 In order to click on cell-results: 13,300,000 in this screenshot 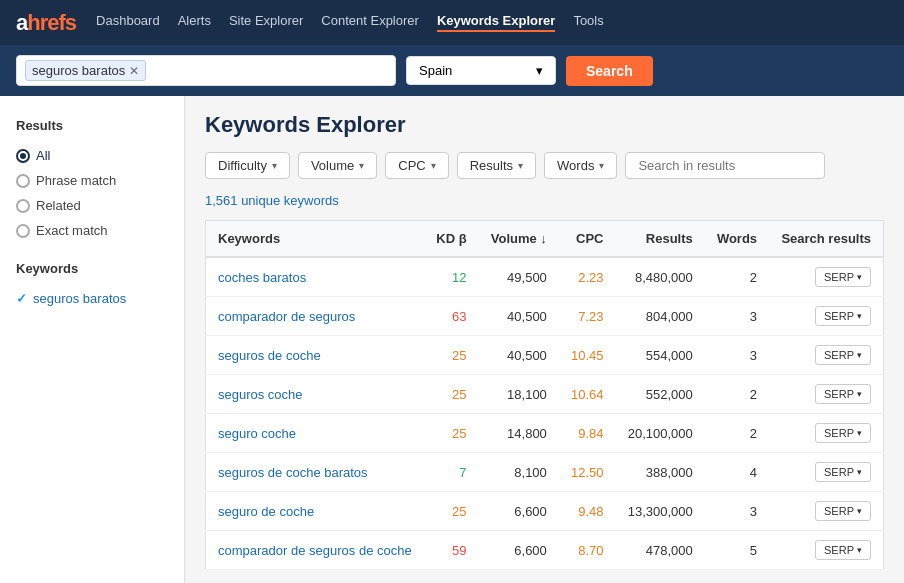, I will do `click(660, 512)`.